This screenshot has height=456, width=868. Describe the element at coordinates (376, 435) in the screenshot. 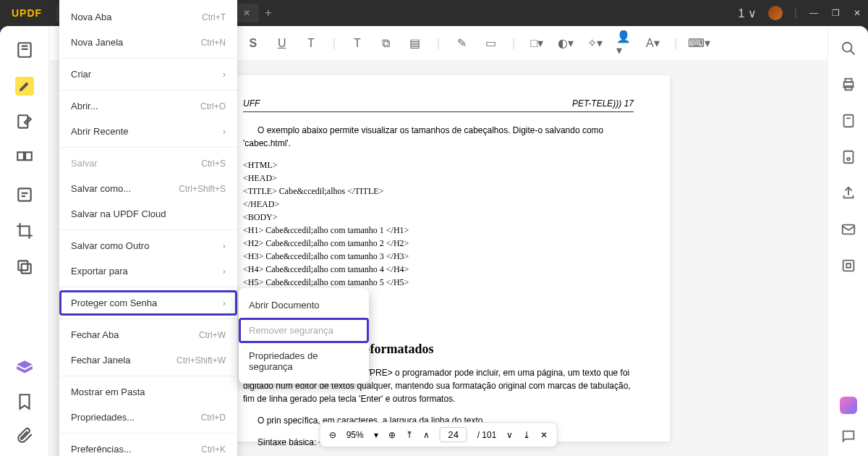

I see `zoom-dropdown: ▾` at that location.